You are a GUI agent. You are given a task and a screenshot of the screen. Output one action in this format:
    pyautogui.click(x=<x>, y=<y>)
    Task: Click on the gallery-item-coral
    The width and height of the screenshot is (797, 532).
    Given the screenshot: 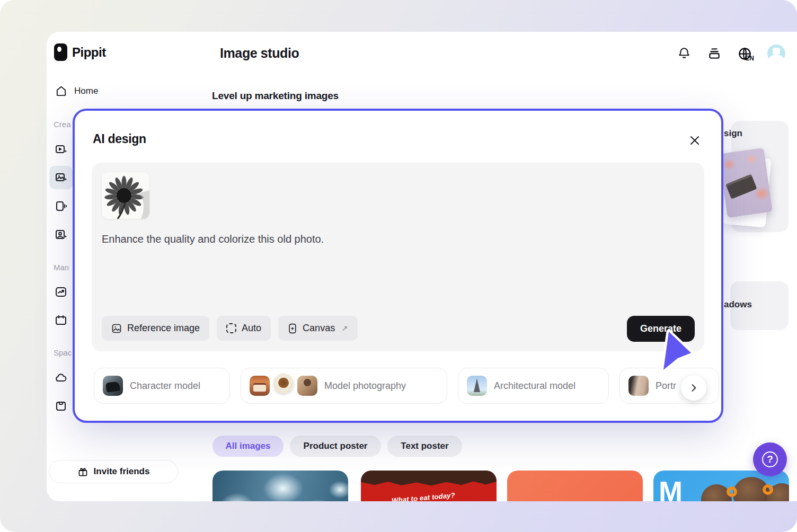 What is the action you would take?
    pyautogui.click(x=575, y=486)
    